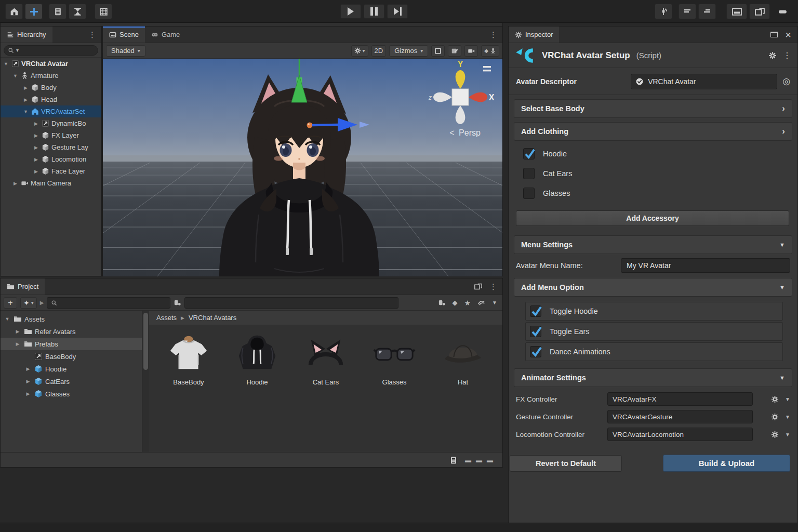  What do you see at coordinates (18, 50) in the screenshot?
I see `search-filter-caret: ▾` at bounding box center [18, 50].